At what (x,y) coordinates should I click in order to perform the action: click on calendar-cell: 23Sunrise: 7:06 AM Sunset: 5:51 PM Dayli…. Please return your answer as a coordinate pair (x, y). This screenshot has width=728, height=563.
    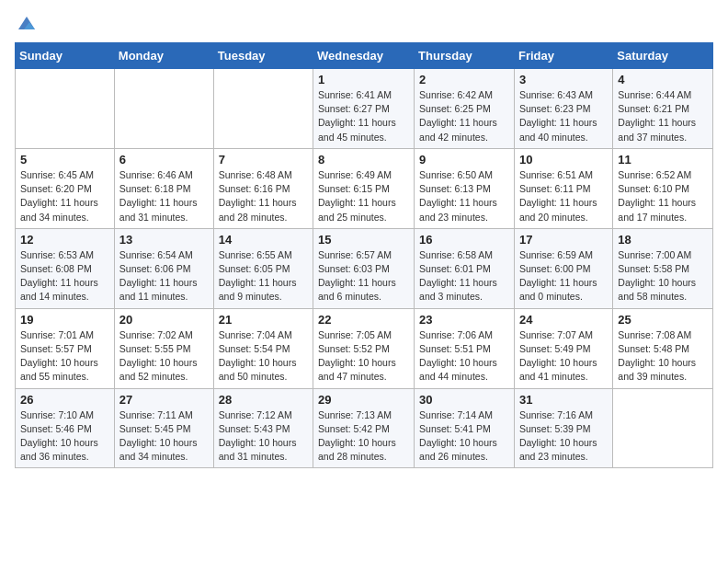
    Looking at the image, I should click on (465, 348).